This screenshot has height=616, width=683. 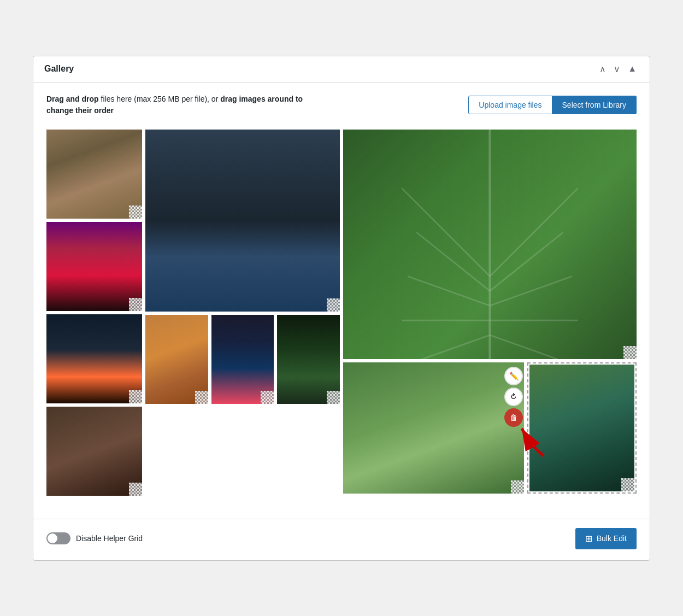 I want to click on panel-title: Gallery, so click(x=59, y=69).